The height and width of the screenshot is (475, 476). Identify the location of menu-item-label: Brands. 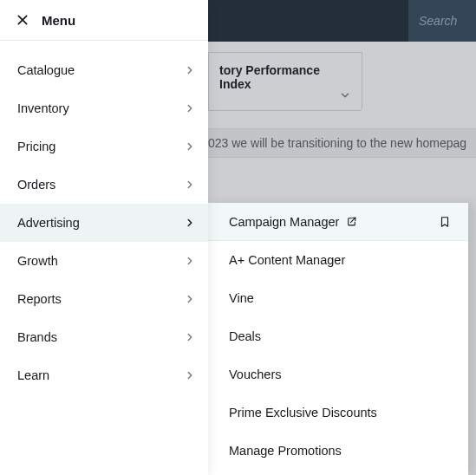
(37, 337).